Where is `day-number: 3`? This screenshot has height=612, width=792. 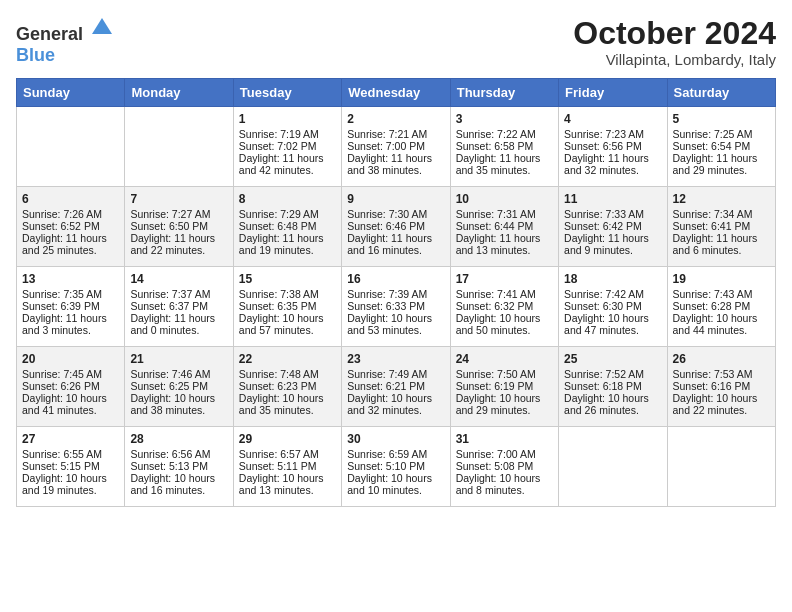 day-number: 3 is located at coordinates (504, 119).